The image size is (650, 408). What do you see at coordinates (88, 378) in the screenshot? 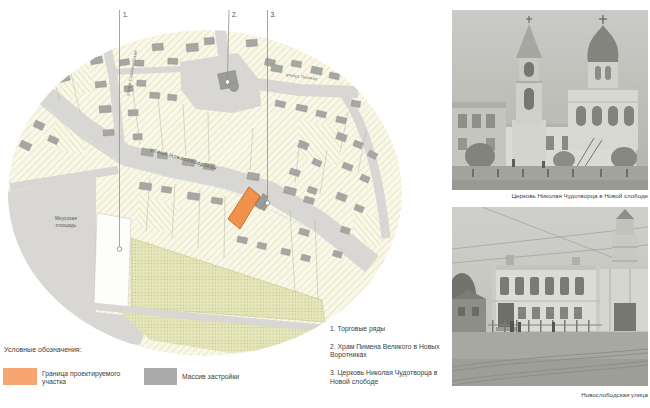
I see `legend-label-project-site: Граница проектируемого участка` at bounding box center [88, 378].